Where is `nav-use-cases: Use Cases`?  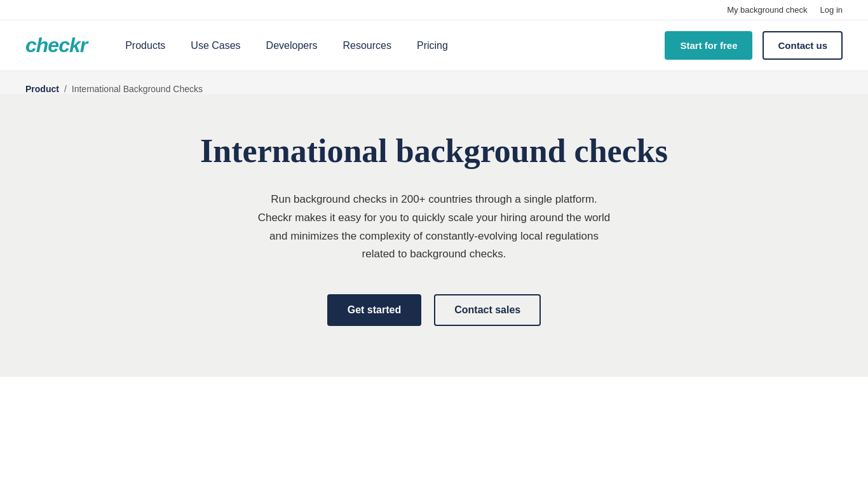
nav-use-cases: Use Cases is located at coordinates (215, 46).